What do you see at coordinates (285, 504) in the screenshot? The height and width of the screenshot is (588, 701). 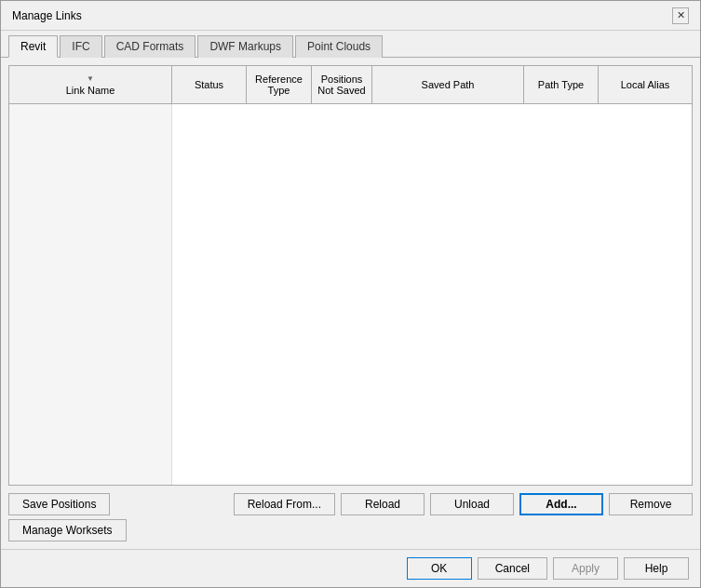 I see `reload-from-button: Reload From...` at bounding box center [285, 504].